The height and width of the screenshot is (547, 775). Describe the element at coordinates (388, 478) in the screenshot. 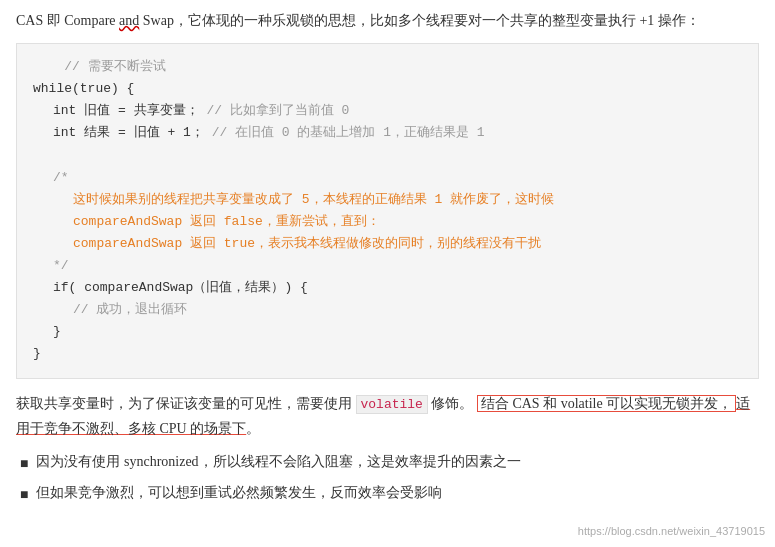

I see `bullet-list: ■ 因为没有使用 synchronized，所以线程不会陷入阻塞，这是效率提升的…` at that location.